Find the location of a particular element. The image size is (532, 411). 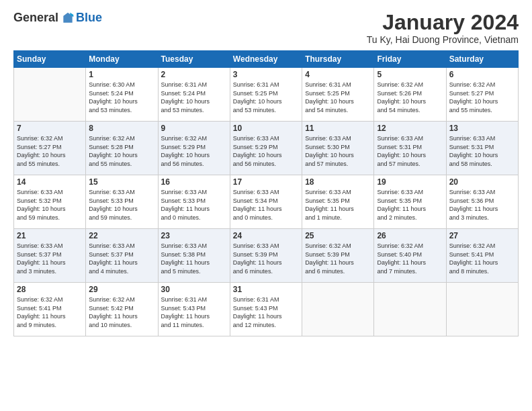

day-info: Sunrise: 6:32 AM Sunset: 5:27 PM Dayligh… is located at coordinates (50, 151).